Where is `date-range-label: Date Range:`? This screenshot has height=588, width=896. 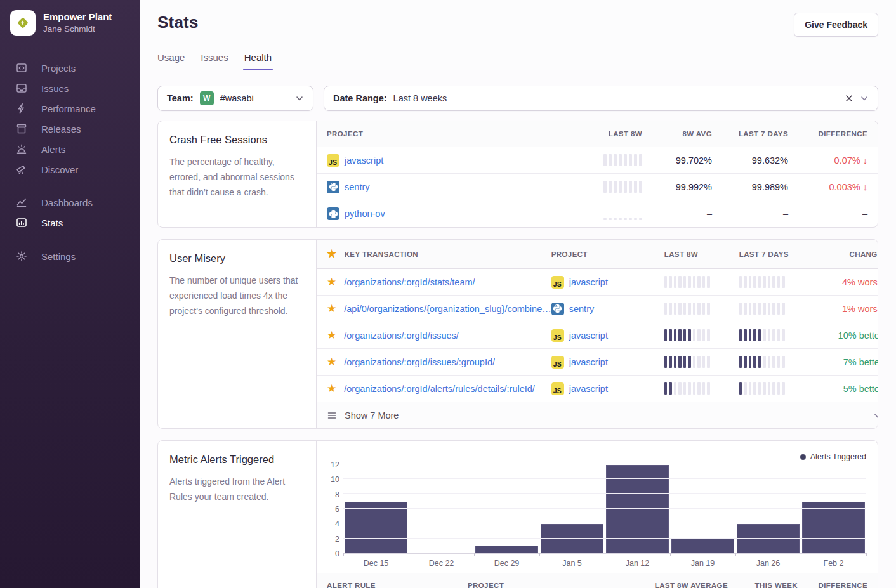 date-range-label: Date Range: is located at coordinates (360, 98).